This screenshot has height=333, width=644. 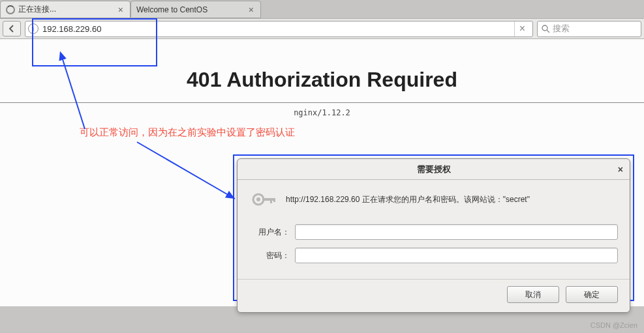 What do you see at coordinates (269, 232) in the screenshot?
I see `username-label: 用户名：` at bounding box center [269, 232].